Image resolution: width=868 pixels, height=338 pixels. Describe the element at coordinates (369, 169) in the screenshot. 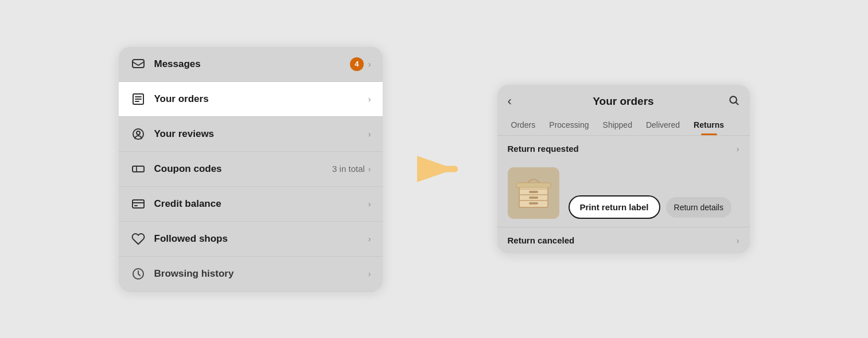

I see `coupon-codes-chevron: ›` at that location.